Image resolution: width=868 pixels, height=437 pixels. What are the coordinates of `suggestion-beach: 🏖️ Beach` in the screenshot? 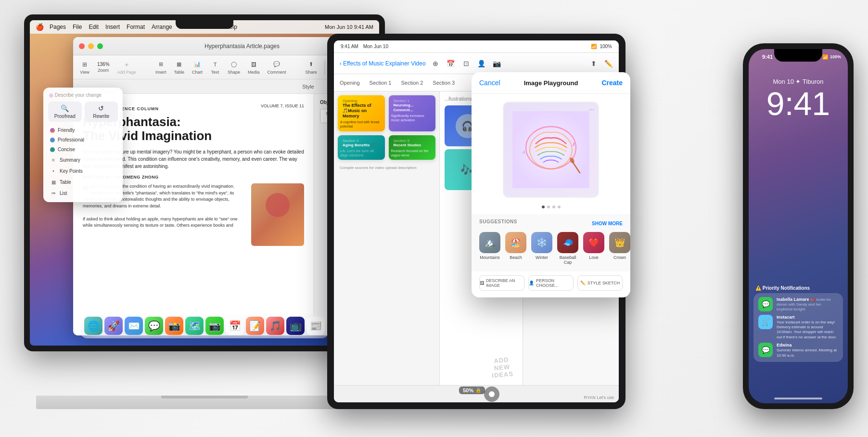 It's located at (516, 248).